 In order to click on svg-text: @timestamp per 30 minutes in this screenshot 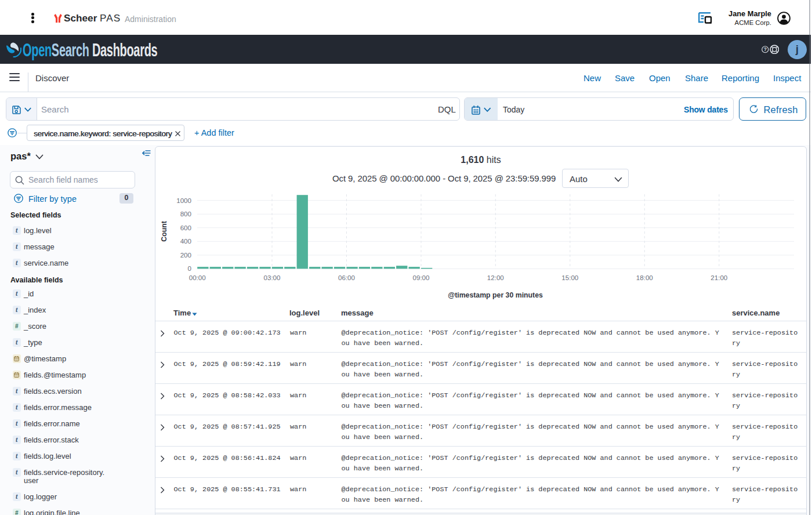, I will do `click(495, 295)`.